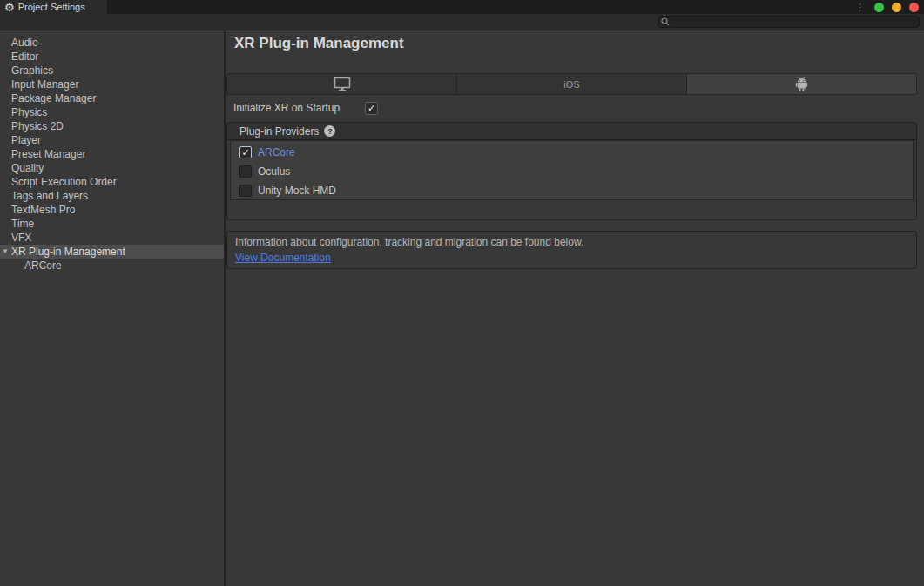 The width and height of the screenshot is (924, 586). What do you see at coordinates (111, 57) in the screenshot?
I see `sidebar-item-editor: Editor` at bounding box center [111, 57].